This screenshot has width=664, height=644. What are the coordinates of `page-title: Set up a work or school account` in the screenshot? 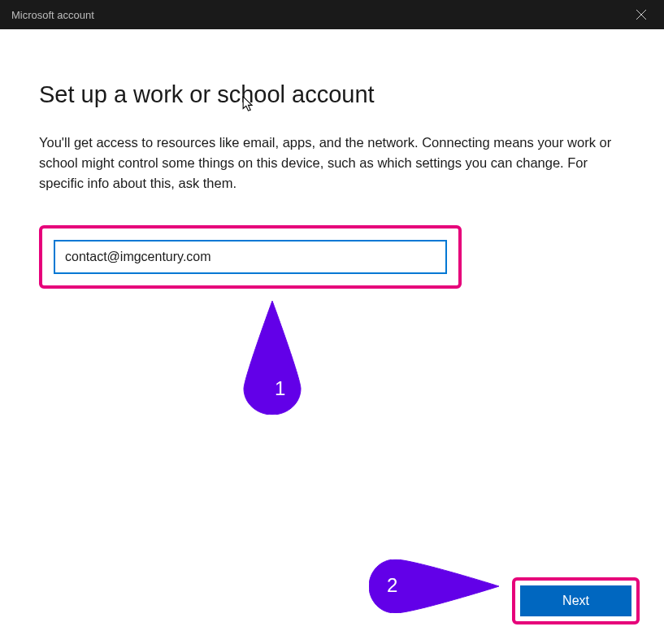 It's located at (332, 94).